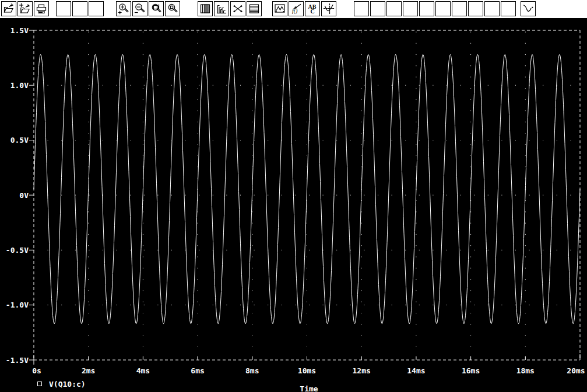 The image size is (587, 392). What do you see at coordinates (25, 9) in the screenshot?
I see `append-icon` at bounding box center [25, 9].